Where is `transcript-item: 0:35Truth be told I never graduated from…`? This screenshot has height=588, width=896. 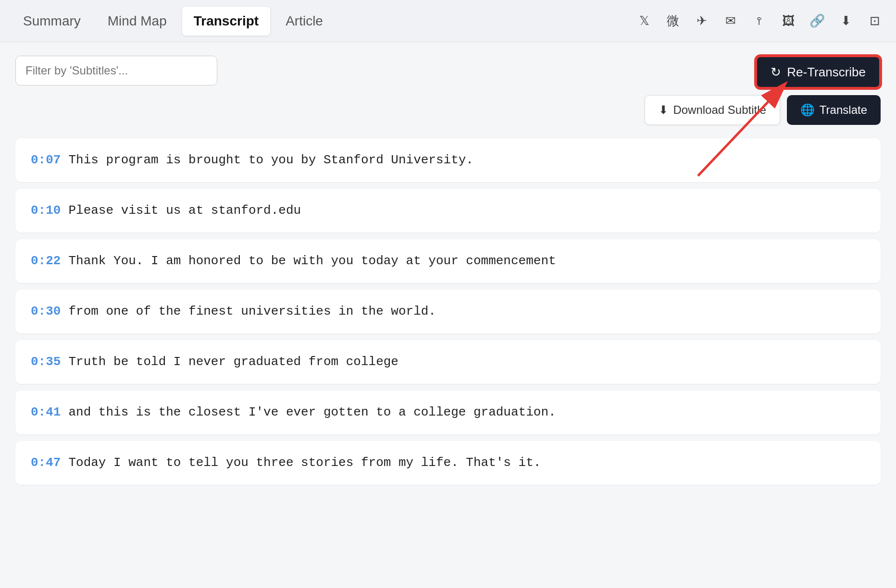 transcript-item: 0:35Truth be told I never graduated from… is located at coordinates (448, 362).